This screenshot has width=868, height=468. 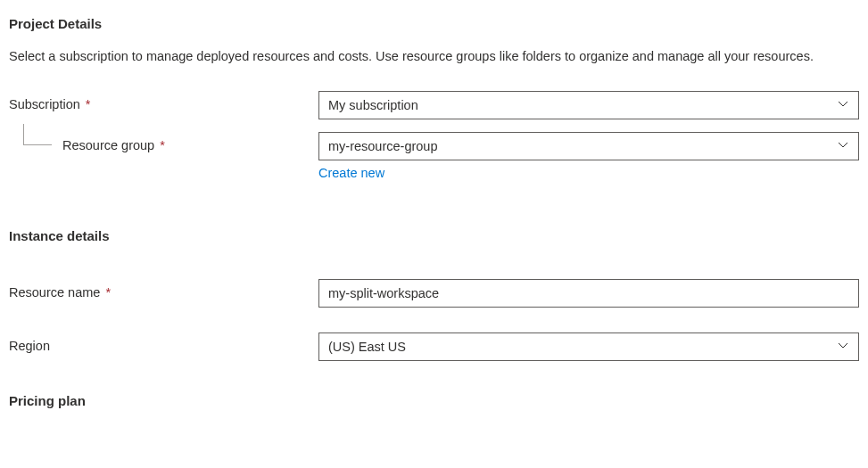 What do you see at coordinates (434, 235) in the screenshot?
I see `instance-details-heading: Instance details` at bounding box center [434, 235].